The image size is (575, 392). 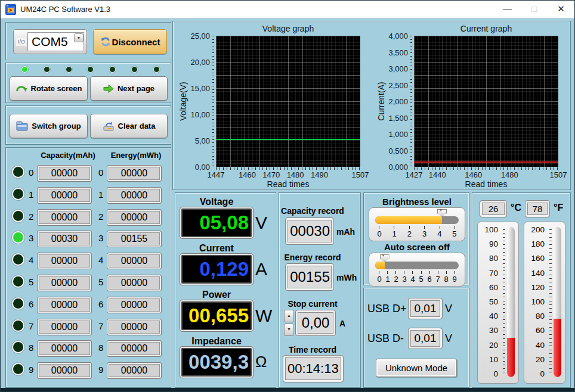 What do you see at coordinates (347, 278) in the screenshot?
I see `energy-record-unit: mWh` at bounding box center [347, 278].